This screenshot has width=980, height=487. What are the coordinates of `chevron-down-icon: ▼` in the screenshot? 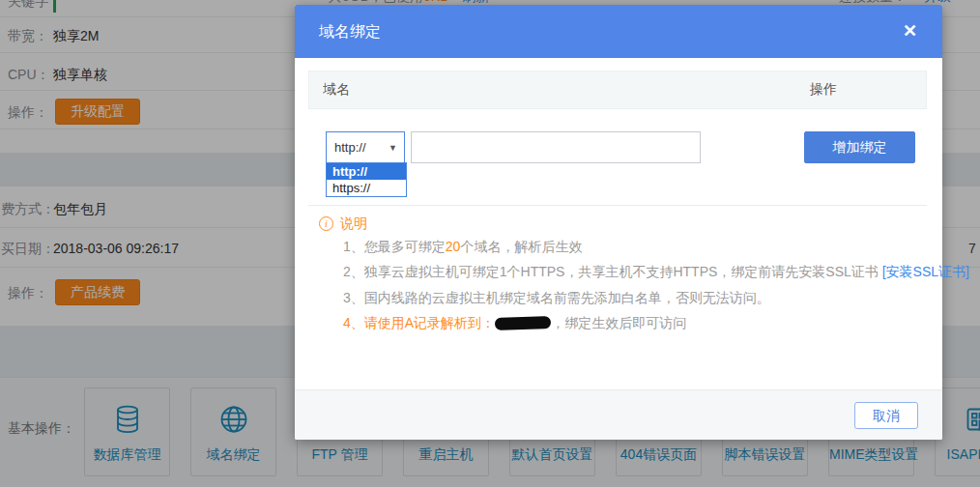 It's located at (392, 148).